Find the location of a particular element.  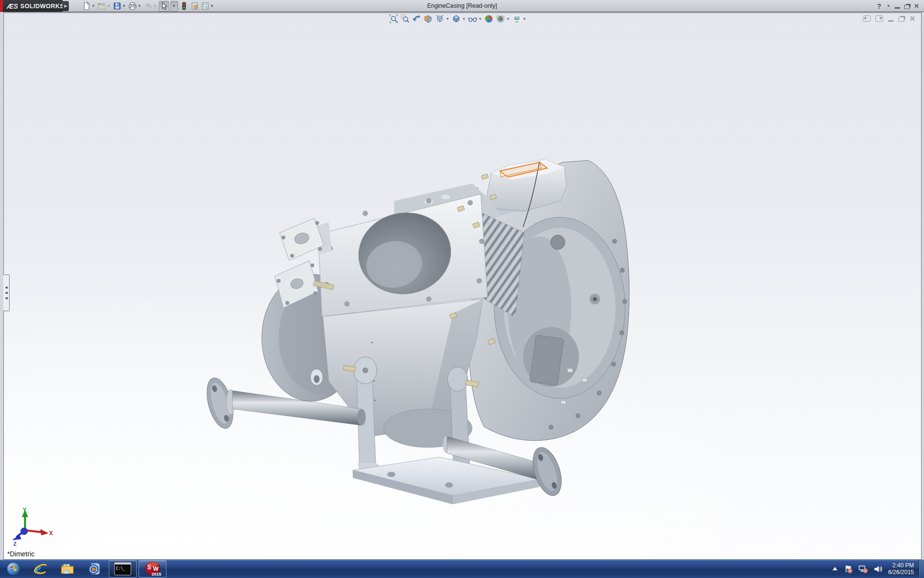

new-document-button: ▼ is located at coordinates (89, 6).